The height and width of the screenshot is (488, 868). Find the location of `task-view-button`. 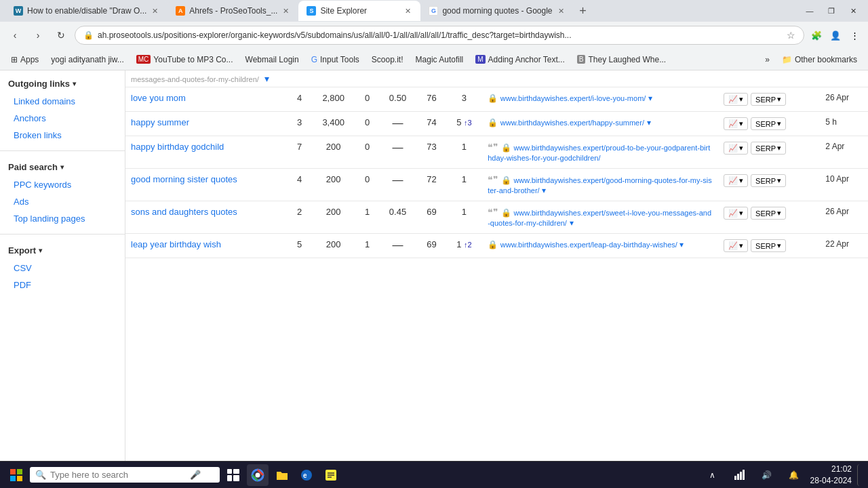

task-view-button is located at coordinates (233, 475).